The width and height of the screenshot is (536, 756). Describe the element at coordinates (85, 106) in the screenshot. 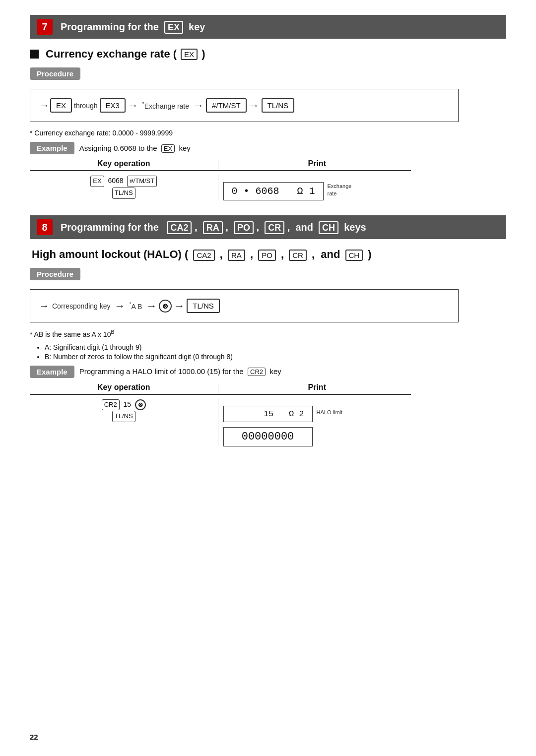

I see `flow-through-text: through` at that location.